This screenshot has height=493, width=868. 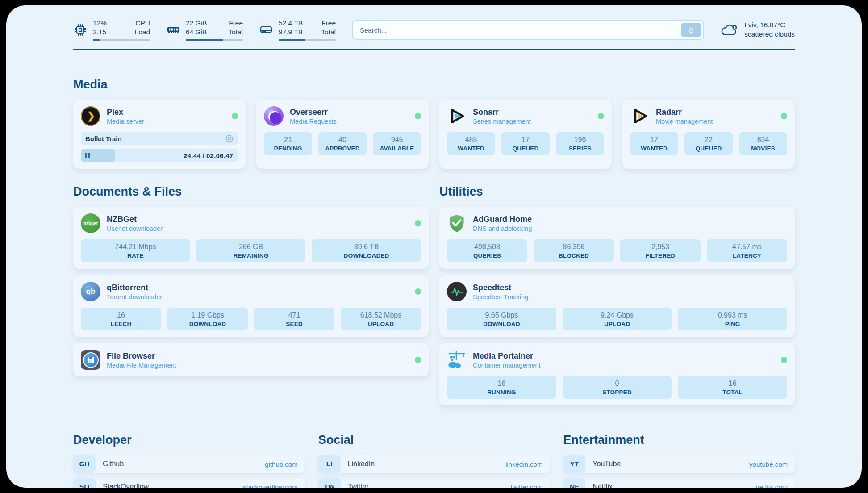 I want to click on app-subtitle: Series management, so click(x=502, y=121).